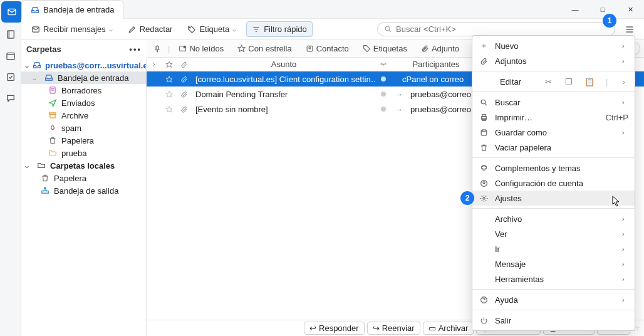 The width and height of the screenshot is (644, 336). Describe the element at coordinates (575, 9) in the screenshot. I see `minimize-button: —` at that location.